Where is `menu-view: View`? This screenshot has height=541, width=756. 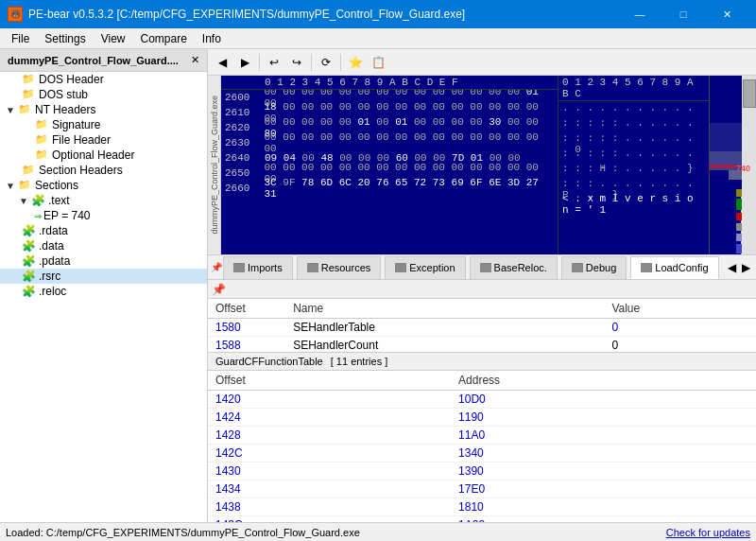 menu-view: View is located at coordinates (113, 39).